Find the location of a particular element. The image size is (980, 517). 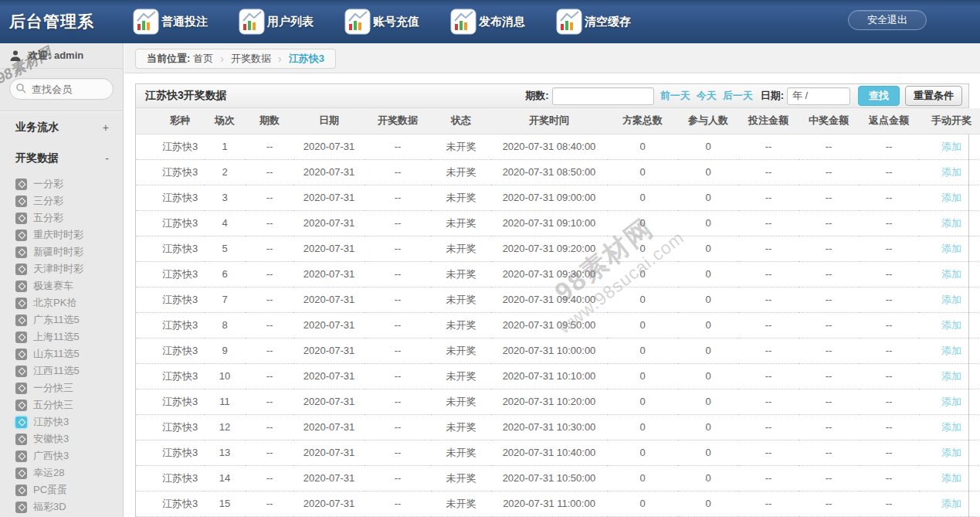

app-logo: 后台管理系 is located at coordinates (52, 22).